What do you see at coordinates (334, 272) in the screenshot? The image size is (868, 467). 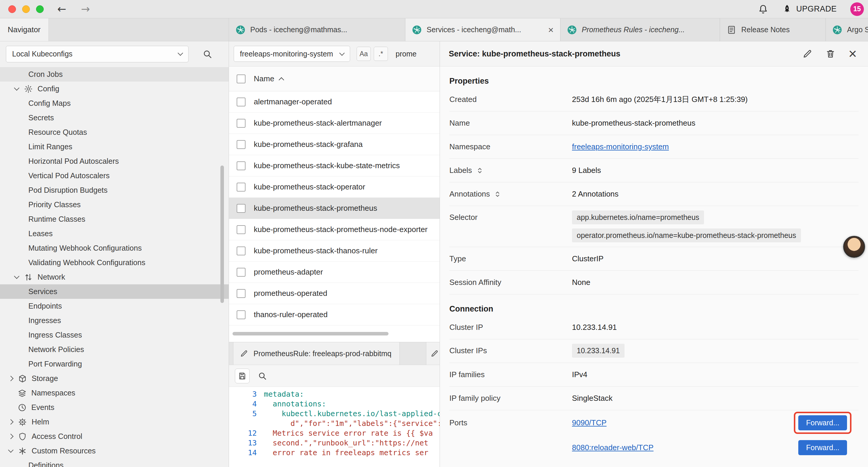 I see `table-row-prometheus-adapter: prometheus-adapter` at bounding box center [334, 272].